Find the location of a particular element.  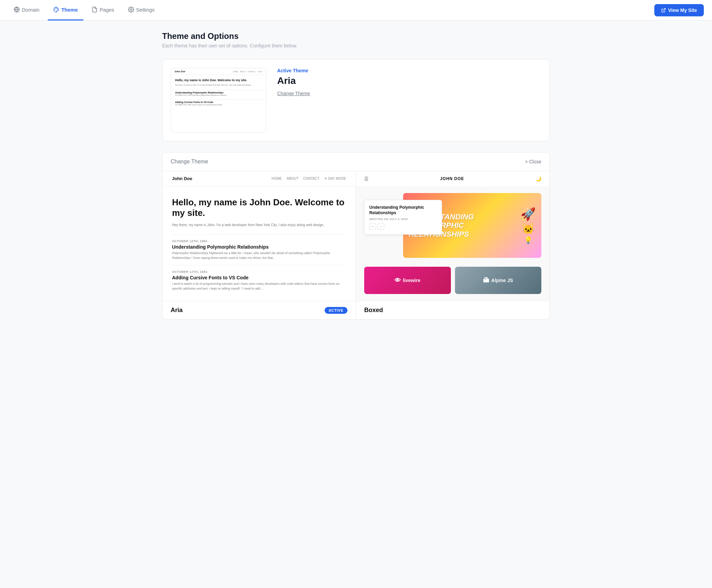

aria-hero-title: Hello, my name is John Doe. Welcome to m… is located at coordinates (259, 208).